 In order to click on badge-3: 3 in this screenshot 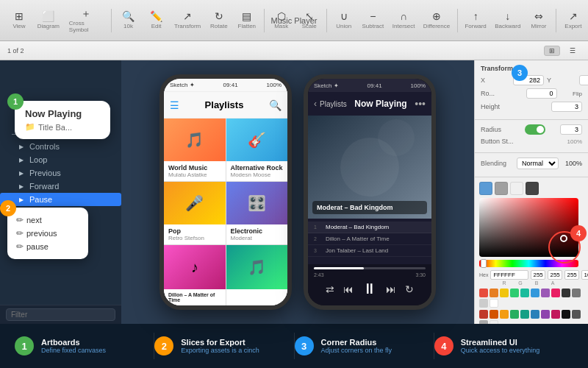, I will do `click(520, 73)`.